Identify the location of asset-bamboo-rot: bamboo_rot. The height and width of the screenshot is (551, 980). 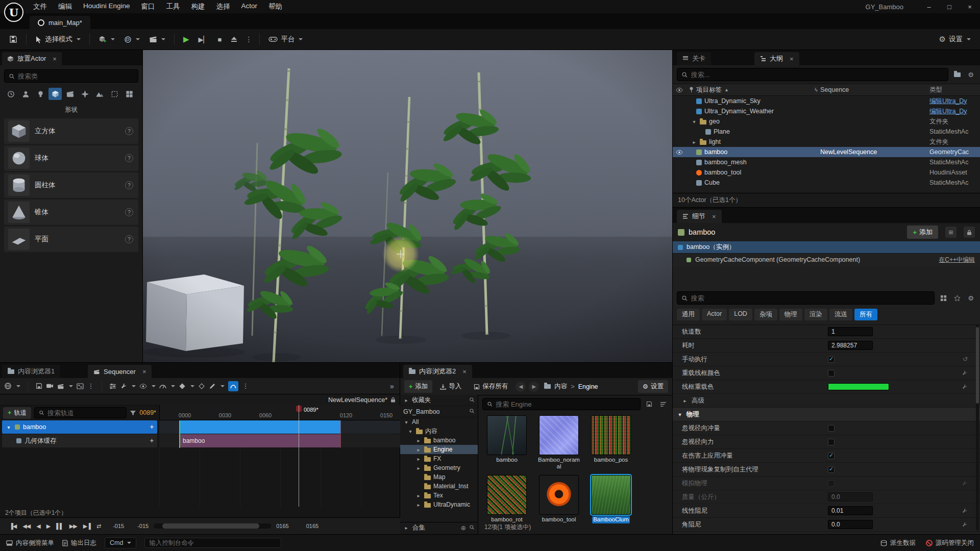
(507, 499).